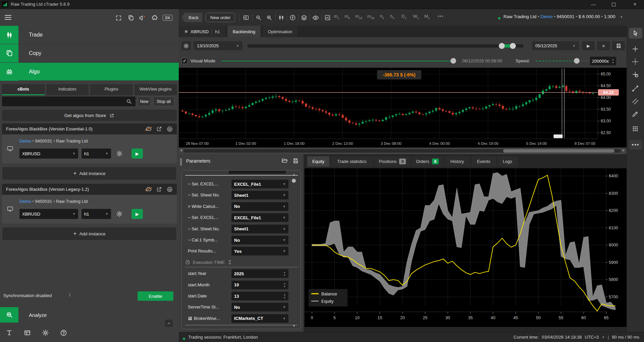 This screenshot has width=644, height=342. What do you see at coordinates (89, 129) in the screenshot?
I see `algo-card-header: ForexAlgos BlackBox (Version Essential-1…` at bounding box center [89, 129].